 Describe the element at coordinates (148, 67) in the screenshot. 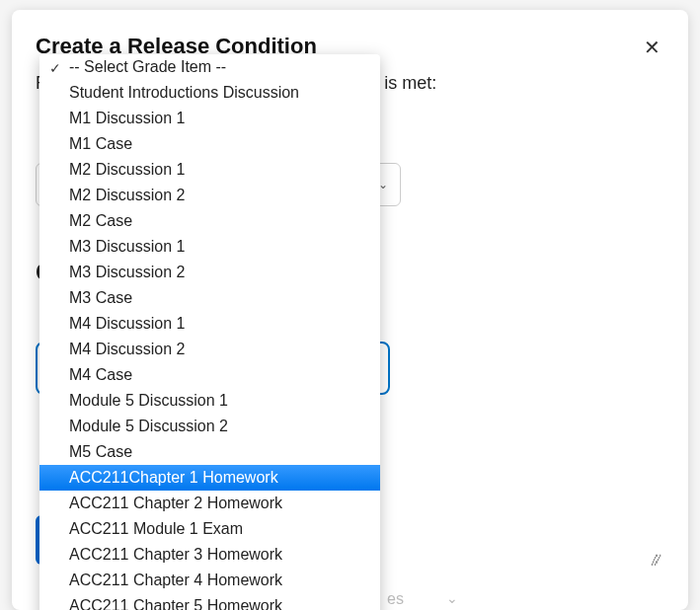

I see `dropdown-item-label: -- Select Grade Item --` at that location.